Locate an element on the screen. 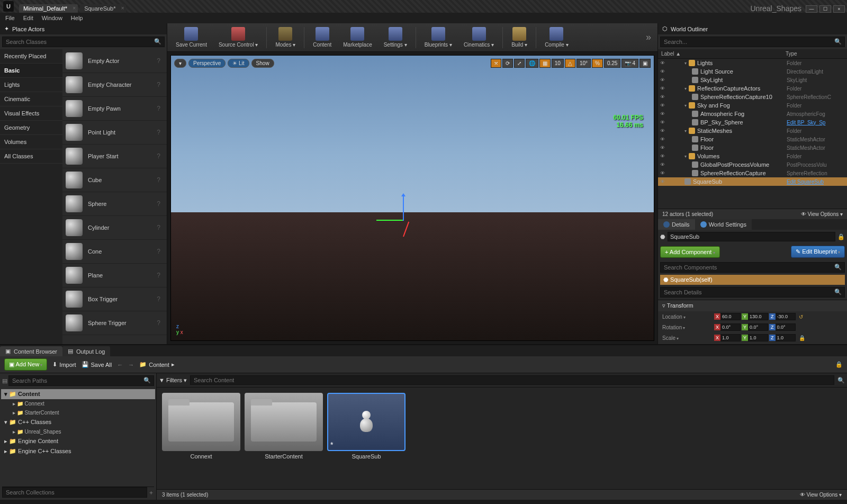 This screenshot has height=504, width=847. toolbar-build: Build ▾ is located at coordinates (519, 37).